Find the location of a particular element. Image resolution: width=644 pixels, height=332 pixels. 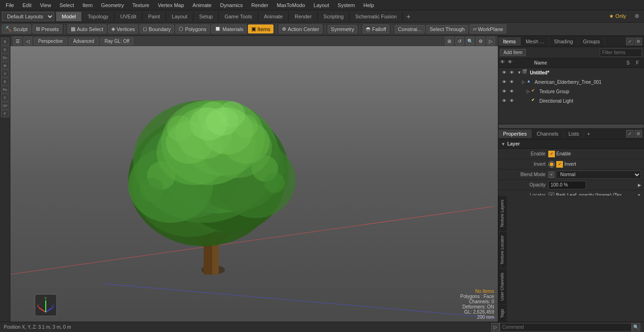

list-item: 👁 👁 ▼ 🎬 Untitled* is located at coordinates (571, 73).